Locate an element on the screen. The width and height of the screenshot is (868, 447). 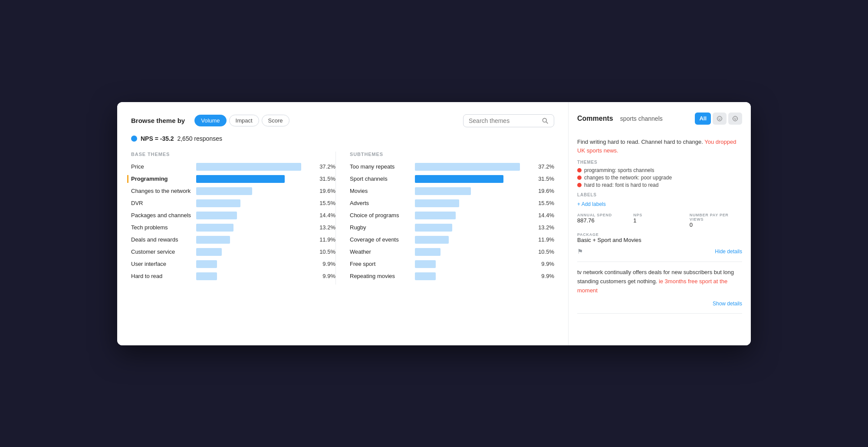
subtheme-row: Free sport 9.9% is located at coordinates (452, 264).